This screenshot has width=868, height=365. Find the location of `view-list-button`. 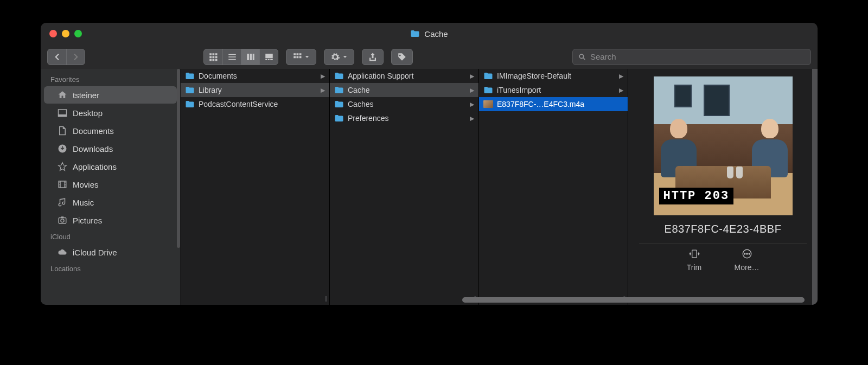

view-list-button is located at coordinates (232, 57).